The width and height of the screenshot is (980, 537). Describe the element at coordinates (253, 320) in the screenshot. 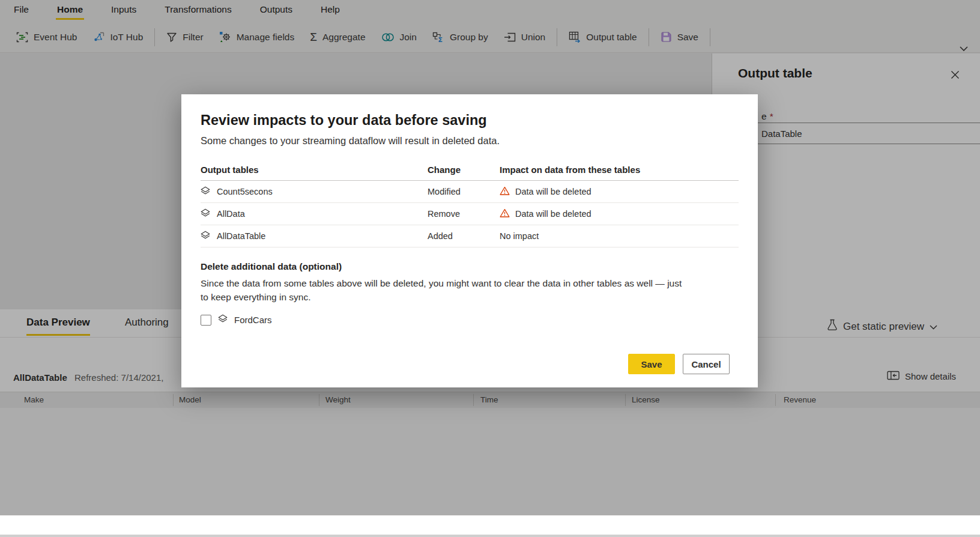

I see `fordcars-checkbox-label: FordCars` at that location.